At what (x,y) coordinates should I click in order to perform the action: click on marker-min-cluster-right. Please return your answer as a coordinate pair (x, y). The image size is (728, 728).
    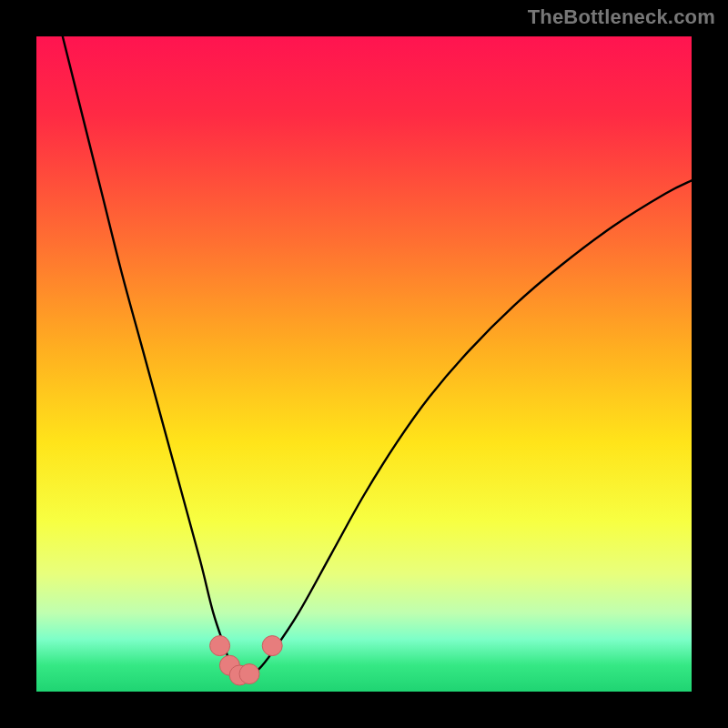
    Looking at the image, I should click on (272, 646).